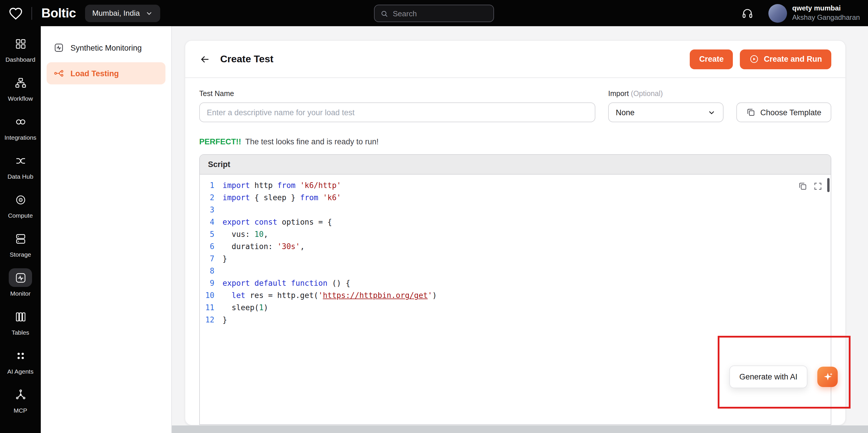 The image size is (868, 433). I want to click on grid-icon, so click(20, 44).